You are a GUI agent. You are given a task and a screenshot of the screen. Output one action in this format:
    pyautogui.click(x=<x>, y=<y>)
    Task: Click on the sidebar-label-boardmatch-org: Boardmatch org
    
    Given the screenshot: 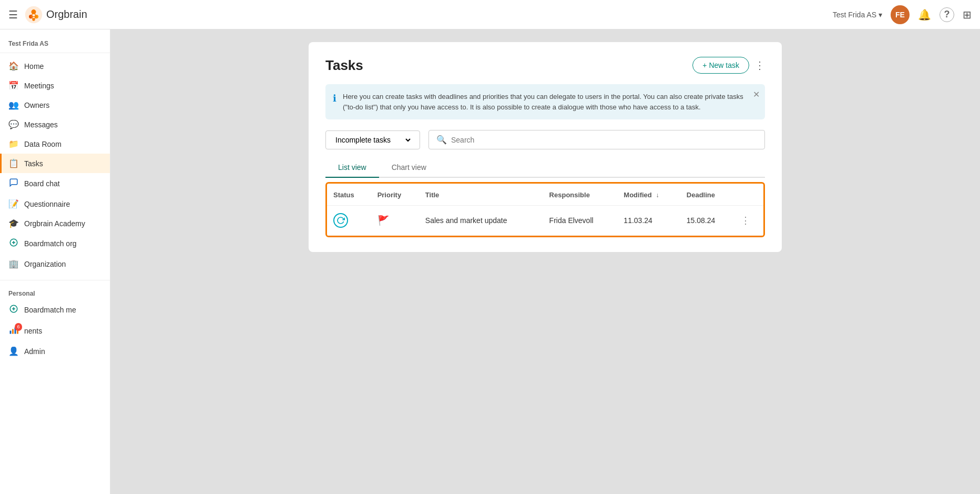 What is the action you would take?
    pyautogui.click(x=50, y=244)
    